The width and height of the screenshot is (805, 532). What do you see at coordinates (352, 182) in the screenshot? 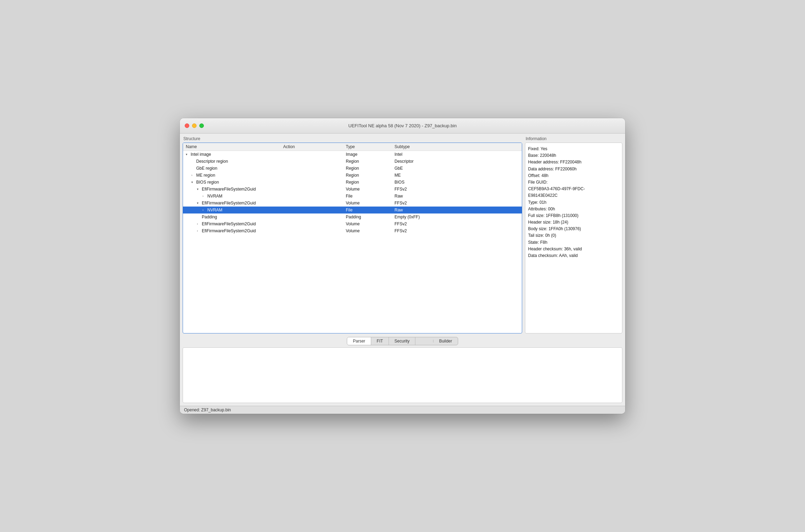
I see `tree-row: ▾ BIOS region Region BIOS` at bounding box center [352, 182].